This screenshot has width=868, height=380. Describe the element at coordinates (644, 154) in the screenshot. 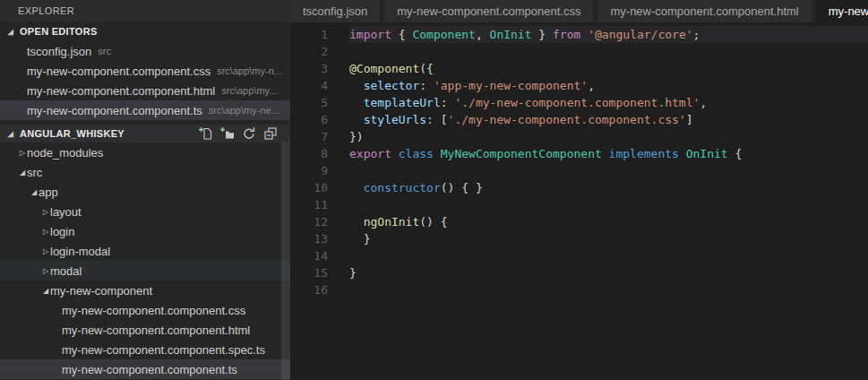

I see `code-token: implements` at that location.